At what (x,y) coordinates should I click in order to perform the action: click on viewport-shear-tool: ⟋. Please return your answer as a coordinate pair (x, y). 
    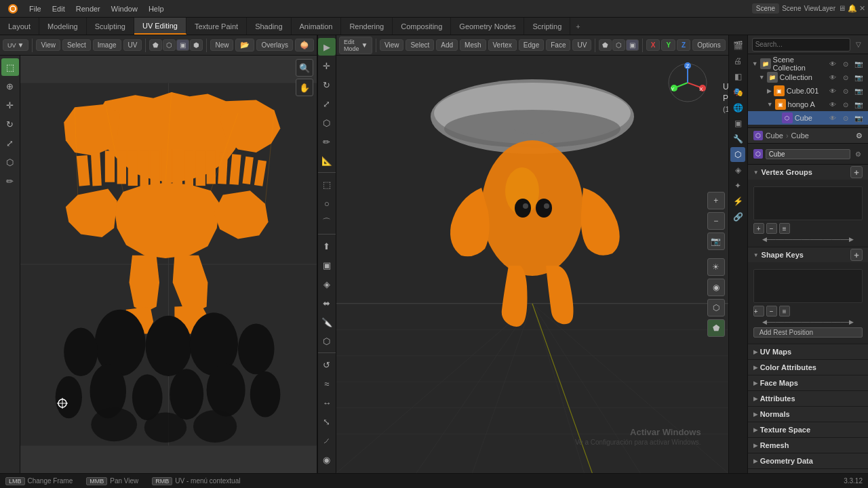
    Looking at the image, I should click on (327, 441).